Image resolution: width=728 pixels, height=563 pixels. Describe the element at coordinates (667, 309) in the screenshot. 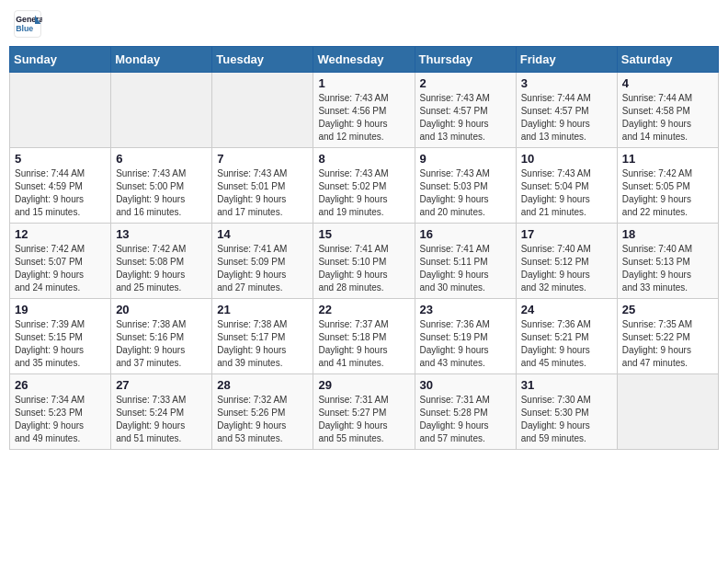

I see `day-number: 25` at that location.